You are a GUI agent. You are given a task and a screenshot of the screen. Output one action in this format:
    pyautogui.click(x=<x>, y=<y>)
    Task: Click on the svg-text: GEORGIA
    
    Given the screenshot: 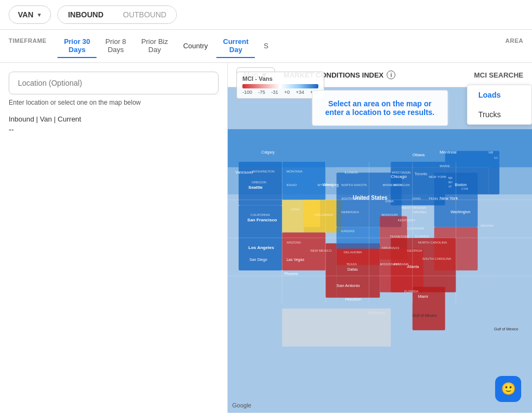 What is the action you would take?
    pyautogui.click(x=415, y=251)
    